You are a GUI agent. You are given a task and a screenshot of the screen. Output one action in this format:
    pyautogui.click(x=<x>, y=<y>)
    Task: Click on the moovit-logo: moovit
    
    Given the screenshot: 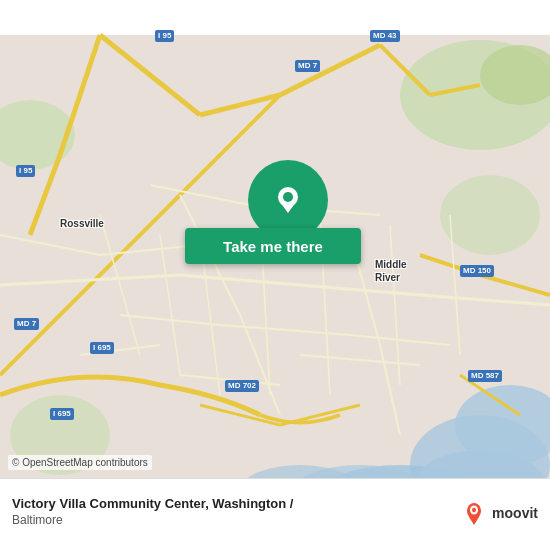 What is the action you would take?
    pyautogui.click(x=499, y=513)
    